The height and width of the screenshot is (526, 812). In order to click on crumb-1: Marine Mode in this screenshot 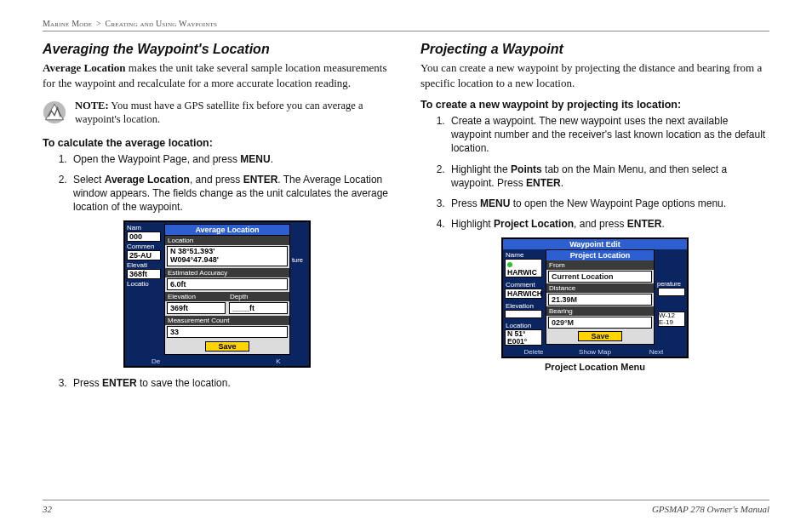, I will do `click(67, 24)`.